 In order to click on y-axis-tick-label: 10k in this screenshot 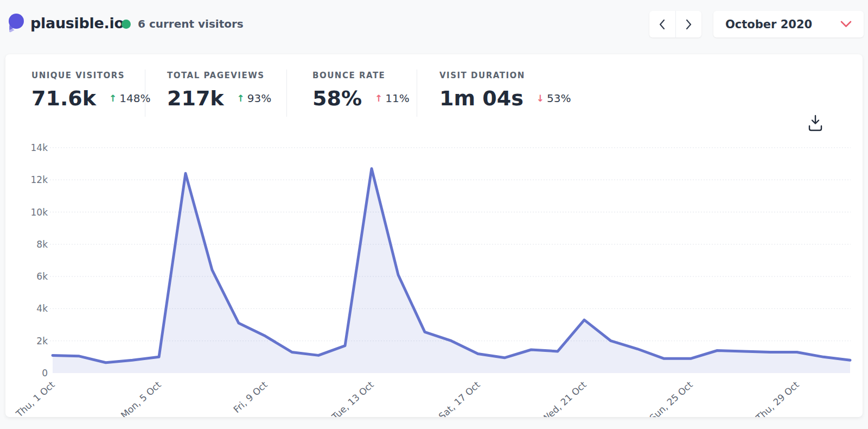, I will do `click(40, 212)`.